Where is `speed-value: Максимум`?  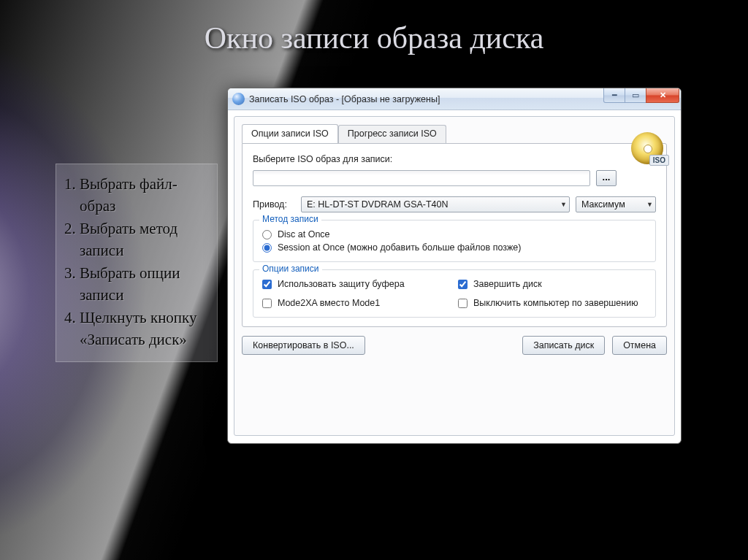 speed-value: Максимум is located at coordinates (603, 204).